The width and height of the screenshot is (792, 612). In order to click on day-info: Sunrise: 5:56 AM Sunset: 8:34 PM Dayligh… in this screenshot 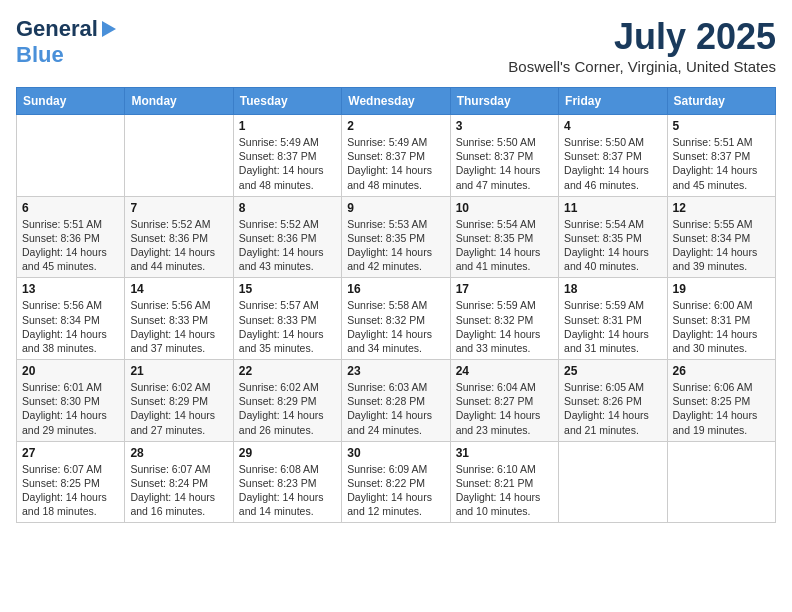, I will do `click(70, 326)`.